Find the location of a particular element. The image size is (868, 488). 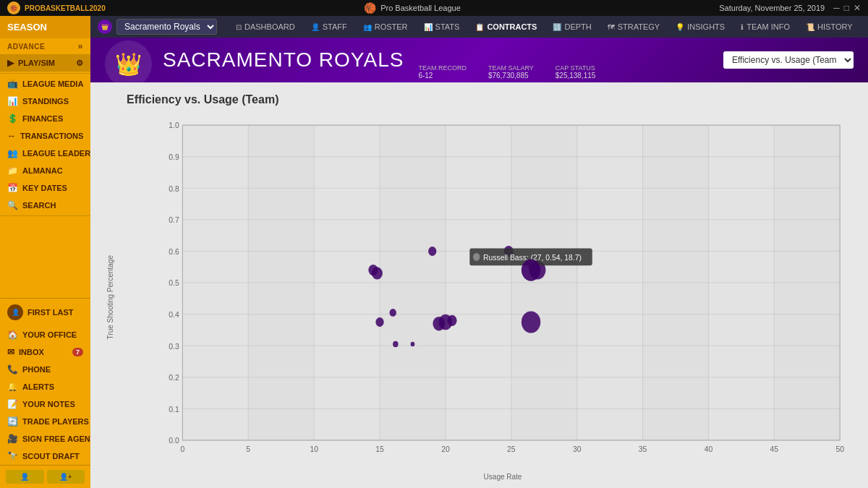

team-nav-tabs: ⊡ DASHBOARD 👤 STAFF 👥 ROSTER 📊 STATS 📋 is located at coordinates (544, 27).